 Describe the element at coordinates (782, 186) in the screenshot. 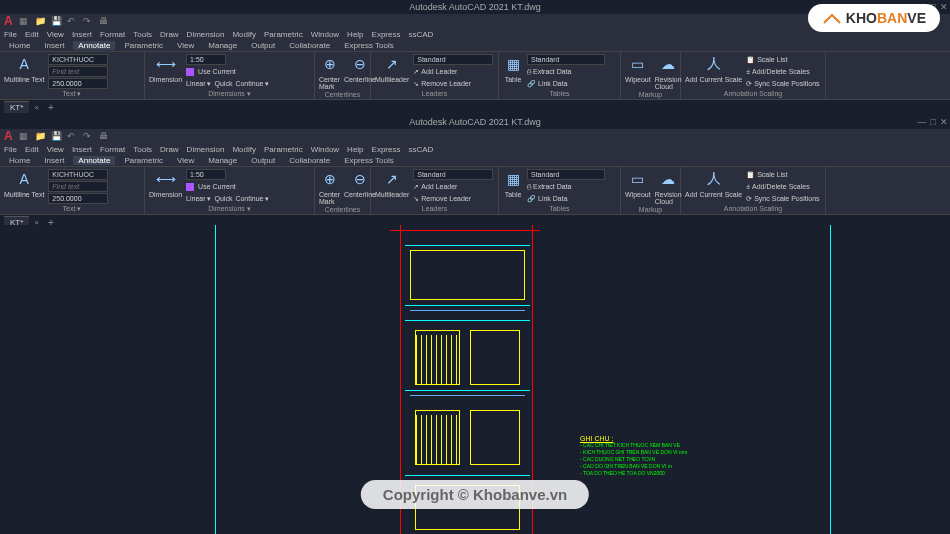

I see `add-delete-scales-button: ± Add/Delete Scales` at that location.